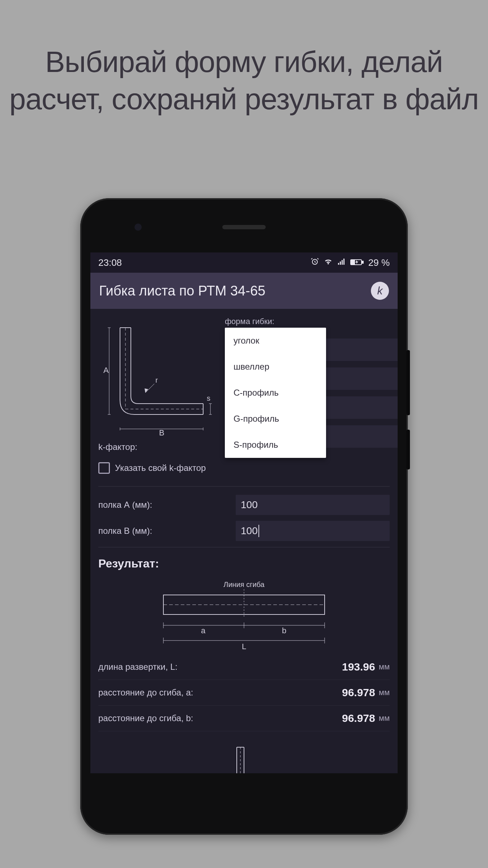  I want to click on k-badge-icon: k, so click(380, 291).